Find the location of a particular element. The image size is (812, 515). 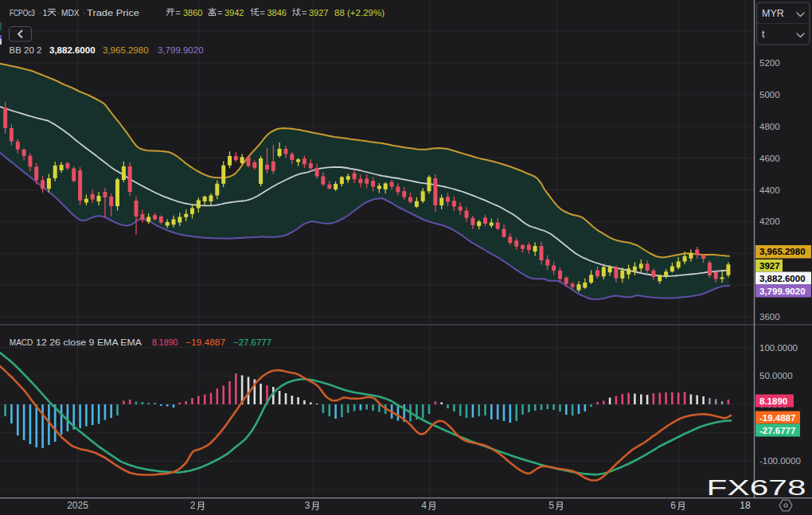

svg-text: 4200 is located at coordinates (770, 221).